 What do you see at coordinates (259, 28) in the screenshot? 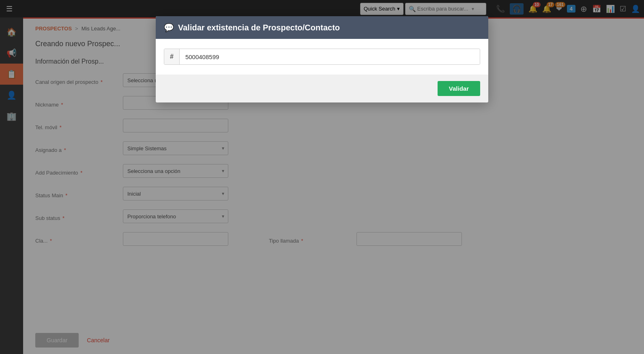
I see `modal-title: Validar extistencia de Prospecto/Contact…` at bounding box center [259, 28].